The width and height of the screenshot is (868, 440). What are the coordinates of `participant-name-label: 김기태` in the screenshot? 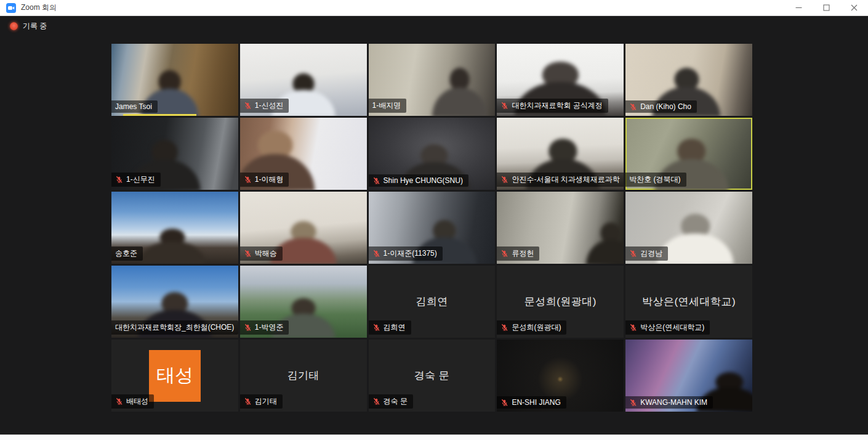 It's located at (261, 402).